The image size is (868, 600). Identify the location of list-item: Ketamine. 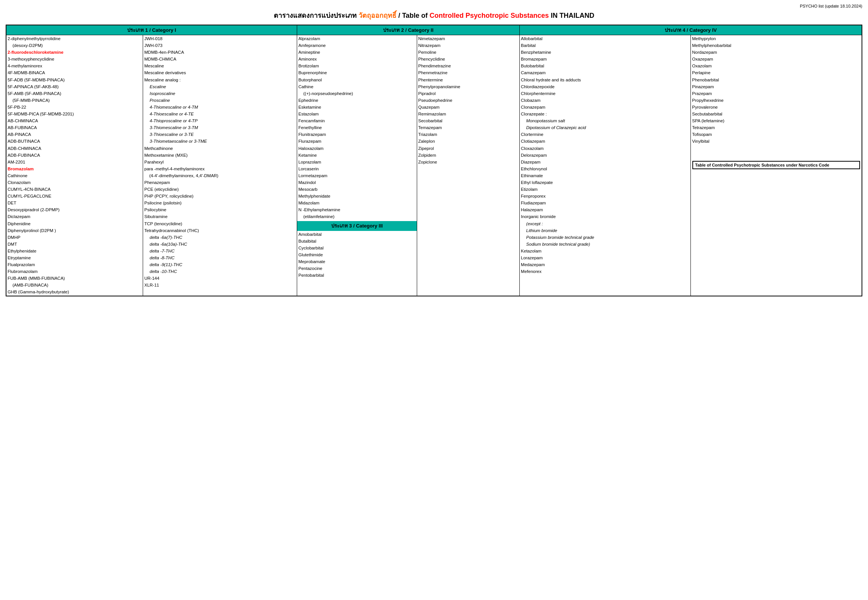
(357, 155).